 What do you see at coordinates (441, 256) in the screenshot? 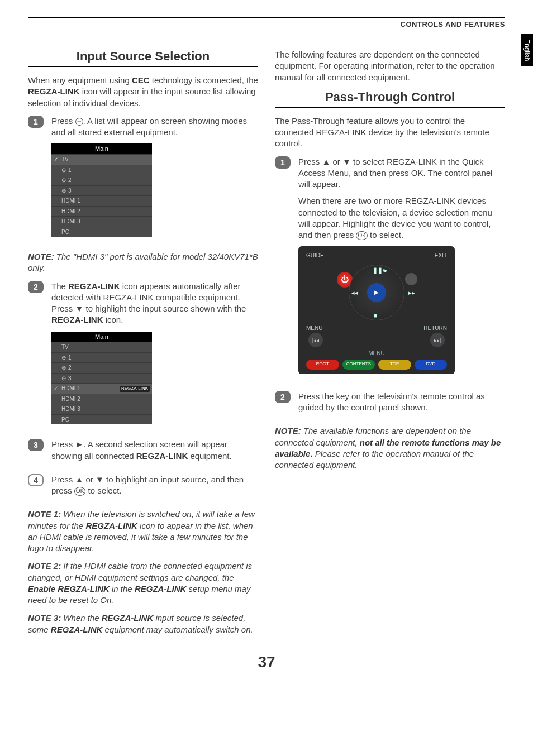
I see `panel-exit-label: EXIT` at bounding box center [441, 256].